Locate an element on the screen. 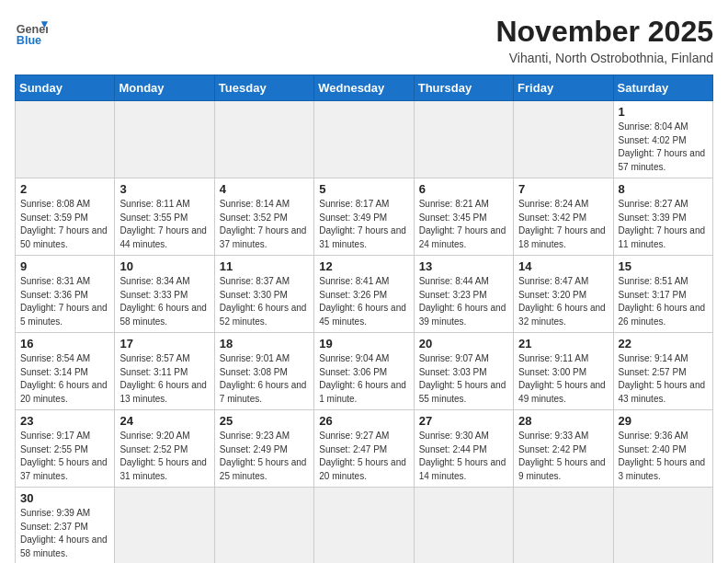 This screenshot has height=563, width=728. day-number: 4 is located at coordinates (265, 190).